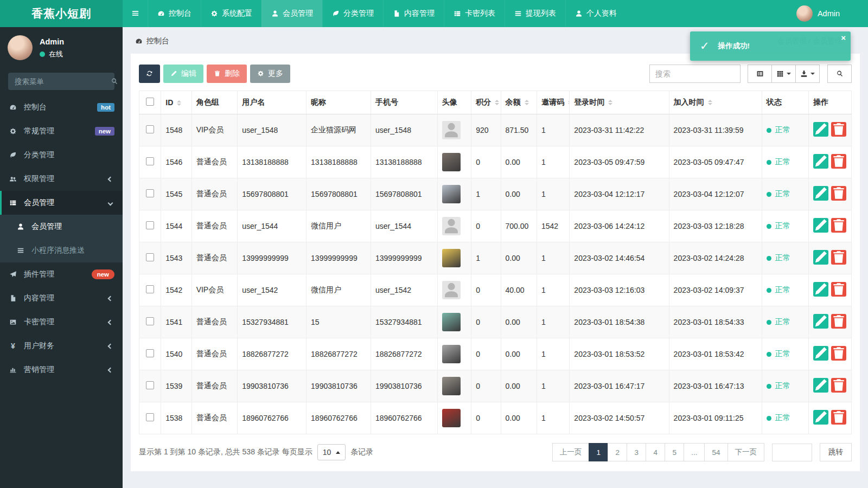 The image size is (868, 488). I want to click on avatar-image, so click(451, 354).